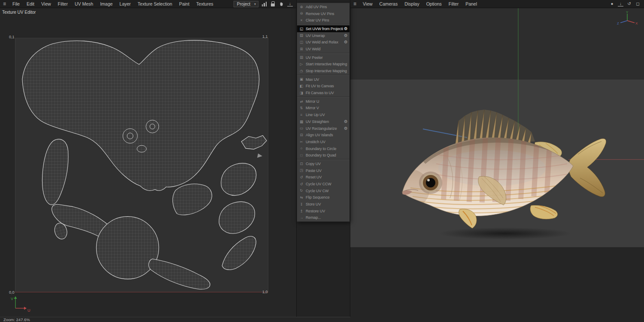 The height and width of the screenshot is (322, 644). Describe the element at coordinates (323, 204) in the screenshot. I see `menu-item-store-uv: ↧Store UV` at that location.